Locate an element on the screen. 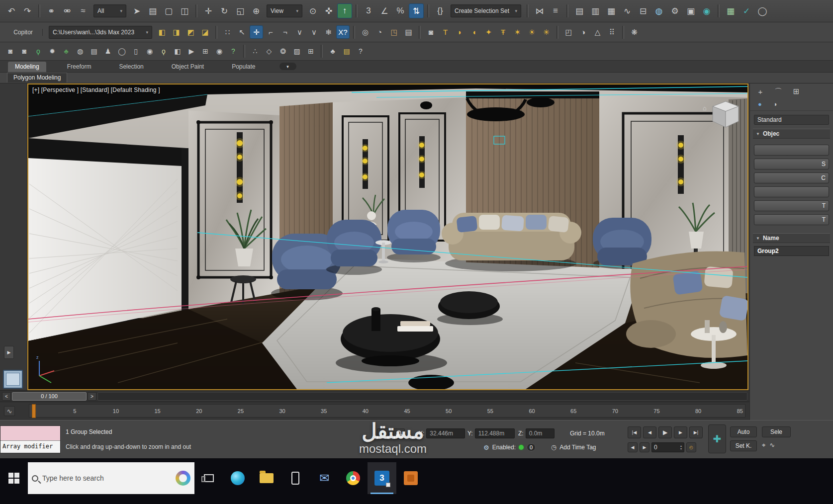 The height and width of the screenshot is (504, 833). help-2-icon: ? is located at coordinates (361, 52).